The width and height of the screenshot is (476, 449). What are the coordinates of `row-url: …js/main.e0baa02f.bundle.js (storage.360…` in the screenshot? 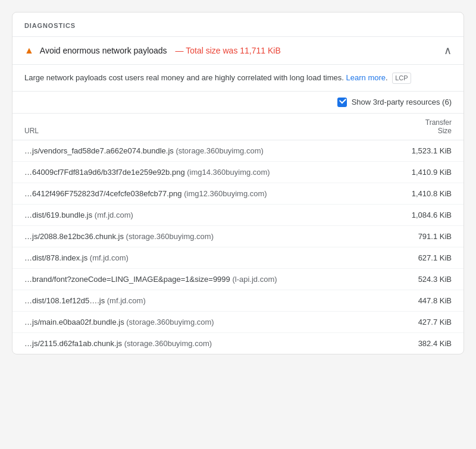 It's located at (208, 322).